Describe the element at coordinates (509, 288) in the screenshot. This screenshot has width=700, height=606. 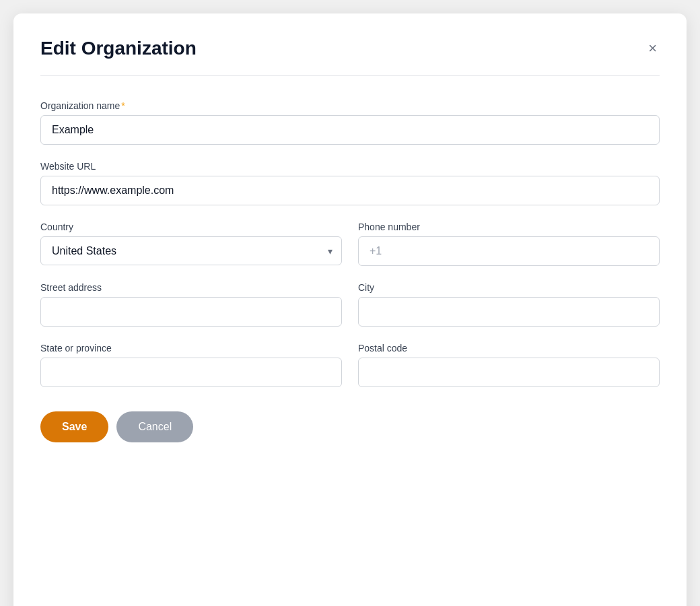
I see `city-label: City` at that location.